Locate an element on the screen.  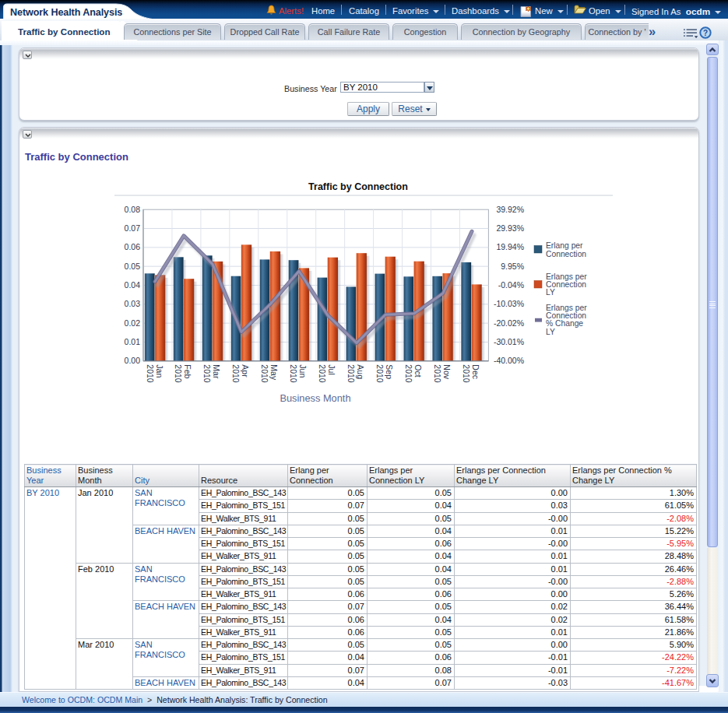
svg-text: Nov2010 is located at coordinates (442, 374).